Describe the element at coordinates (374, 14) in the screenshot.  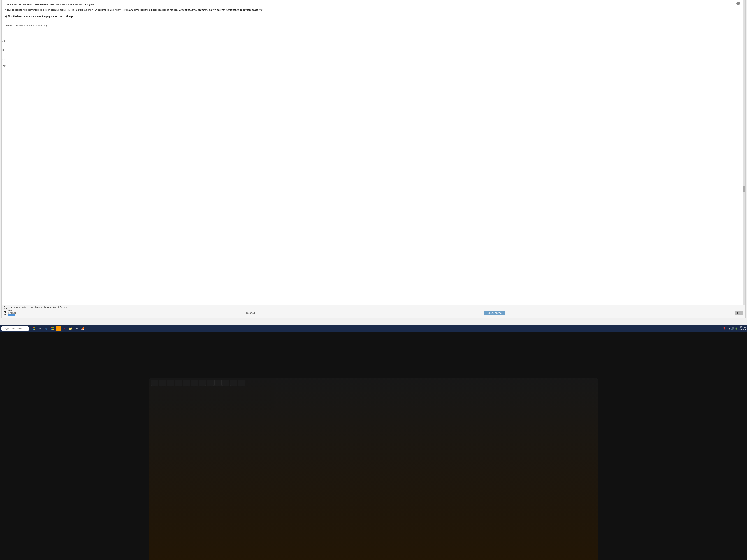
I see `divider` at that location.